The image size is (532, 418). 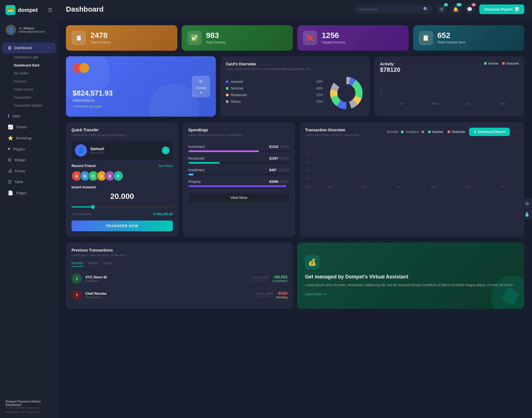 I want to click on total-invoices-icon: 📋, so click(x=79, y=38).